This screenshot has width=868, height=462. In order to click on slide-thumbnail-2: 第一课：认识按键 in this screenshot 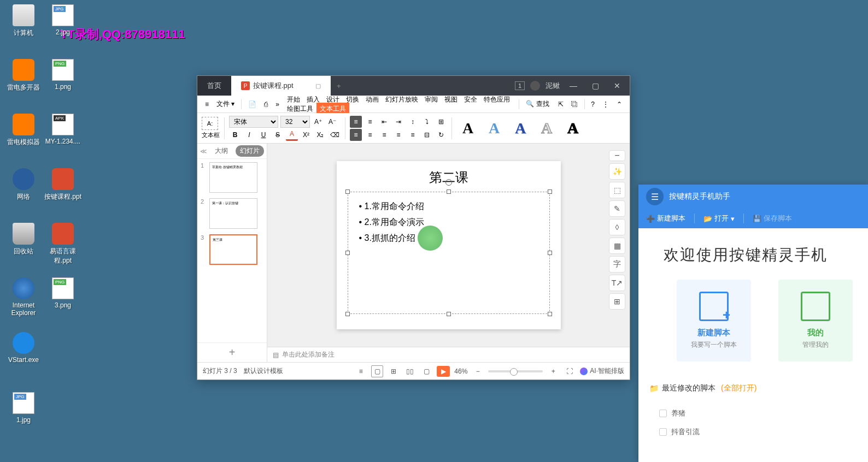, I will do `click(233, 214)`.